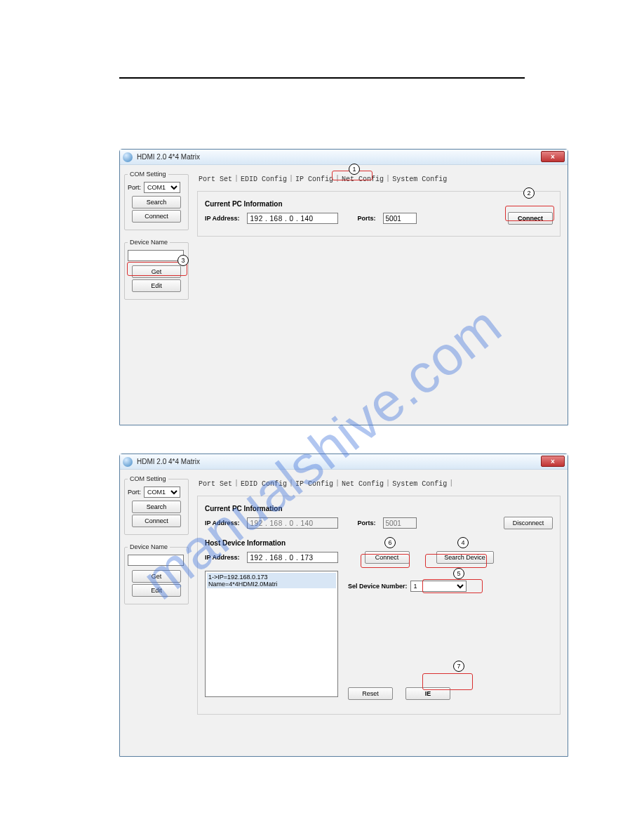 The width and height of the screenshot is (644, 834). What do you see at coordinates (322, 78) in the screenshot?
I see `horizontal-rule` at bounding box center [322, 78].